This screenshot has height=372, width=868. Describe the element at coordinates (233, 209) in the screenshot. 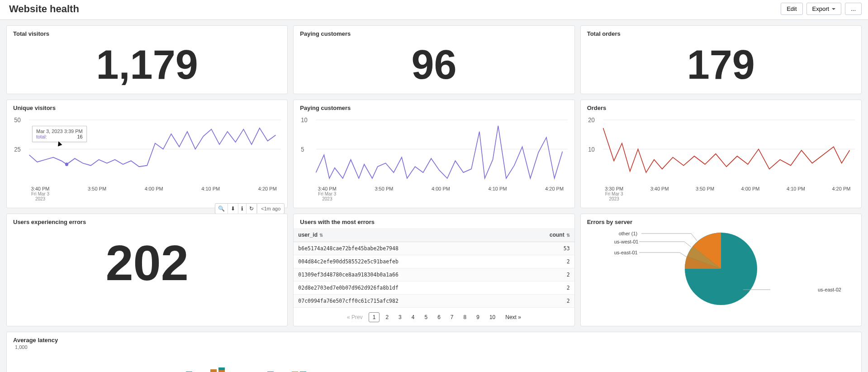

I see `download-icon: ⬇` at that location.